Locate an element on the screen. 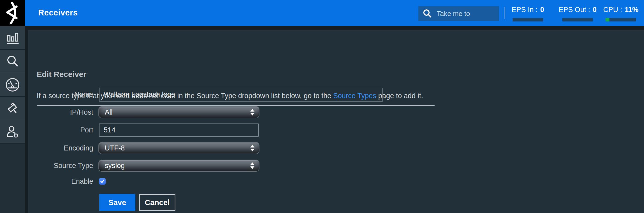 The image size is (644, 213). cpu-bar is located at coordinates (621, 20).